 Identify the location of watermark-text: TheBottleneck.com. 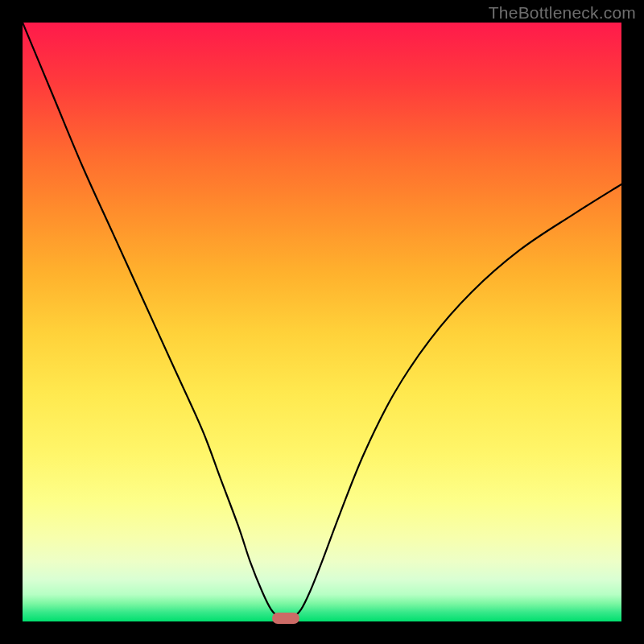
(562, 13).